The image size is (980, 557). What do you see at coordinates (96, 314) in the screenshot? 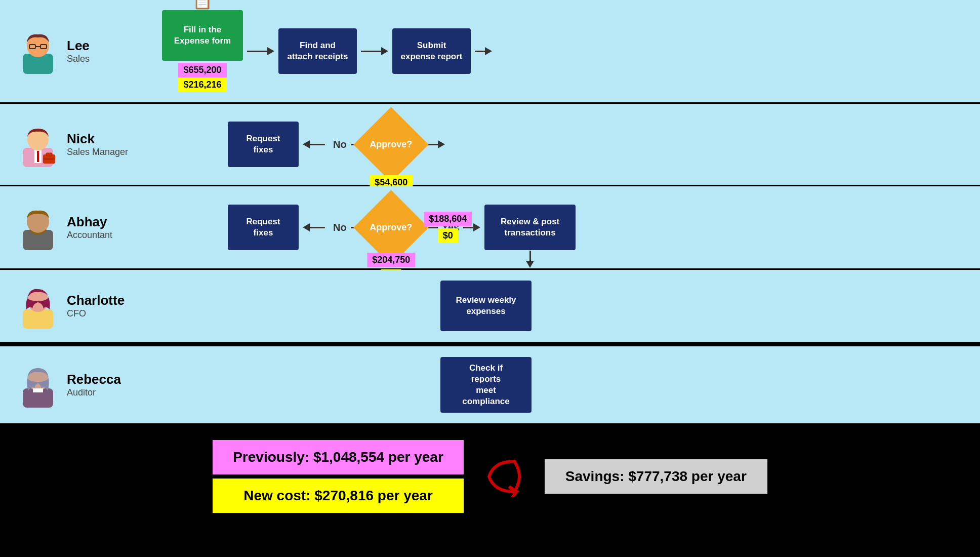
I see `actor-role-charlotte: CFO` at bounding box center [96, 314].